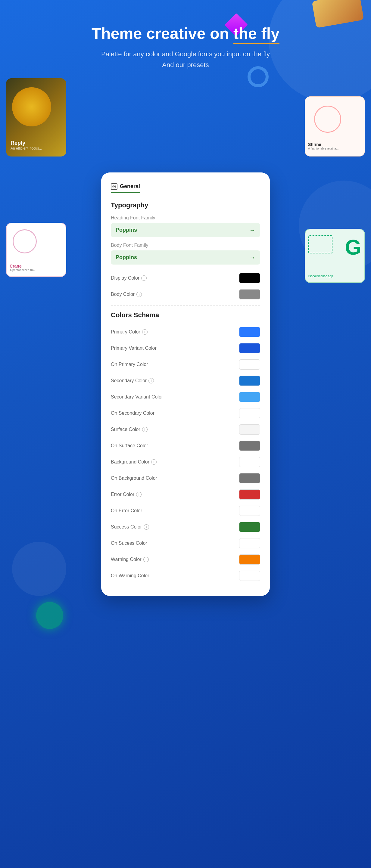  What do you see at coordinates (186, 245) in the screenshot?
I see `body-font-label: Body Font Family` at bounding box center [186, 245].